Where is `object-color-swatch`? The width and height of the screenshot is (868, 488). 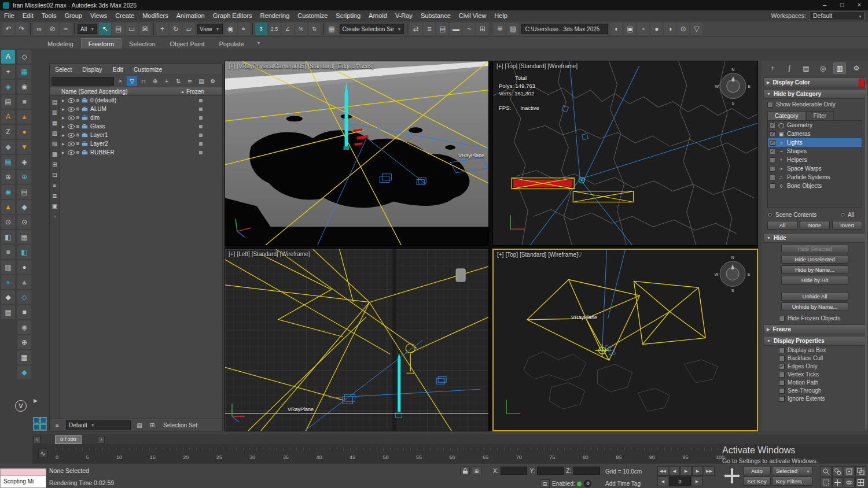
object-color-swatch is located at coordinates (862, 83).